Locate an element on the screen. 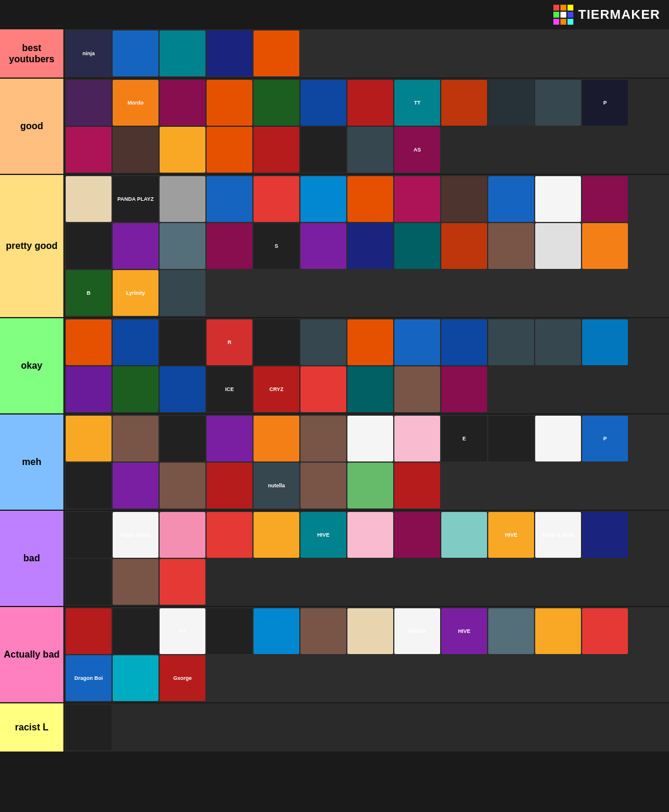  avatar: AS is located at coordinates (417, 150).